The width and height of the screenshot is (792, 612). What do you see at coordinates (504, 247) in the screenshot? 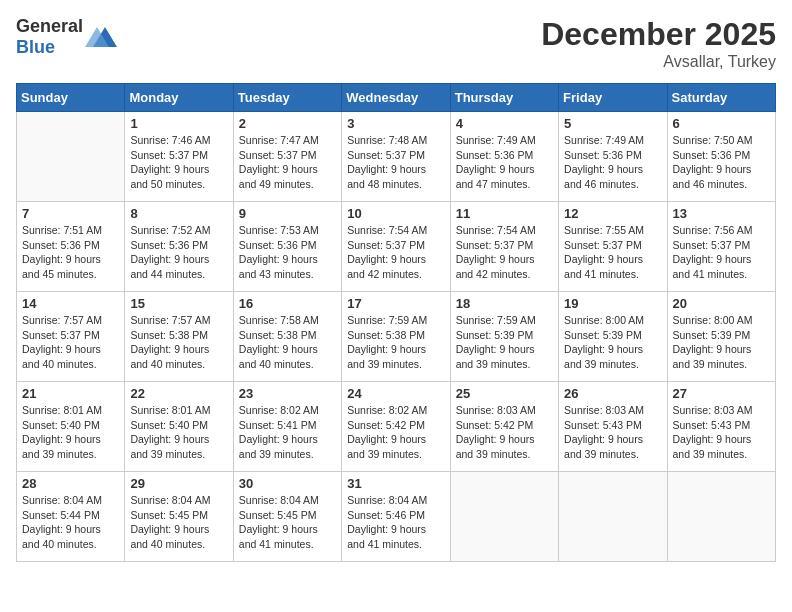
I see `calendar-cell: 11Sunrise: 7:54 AMSunset: 5:37 PMDayligh…` at bounding box center [504, 247].